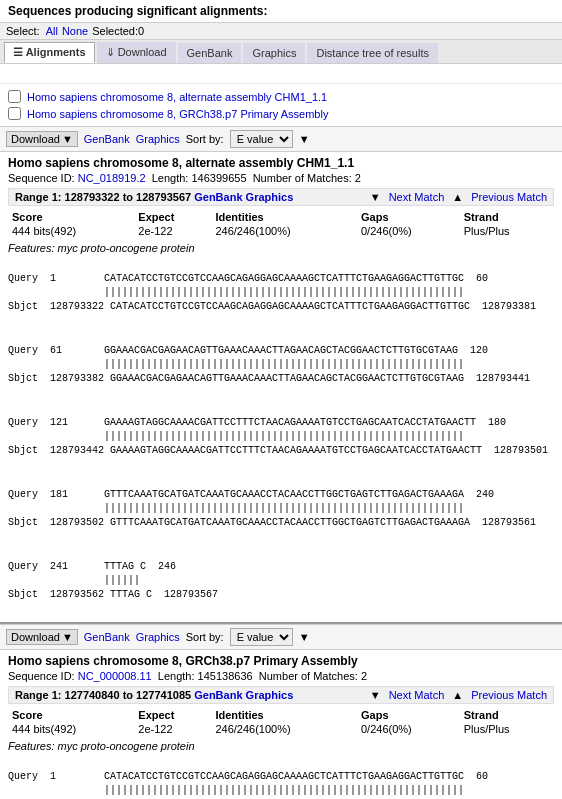 Image resolution: width=562 pixels, height=799 pixels. I want to click on tab-download-label: Download, so click(142, 52).